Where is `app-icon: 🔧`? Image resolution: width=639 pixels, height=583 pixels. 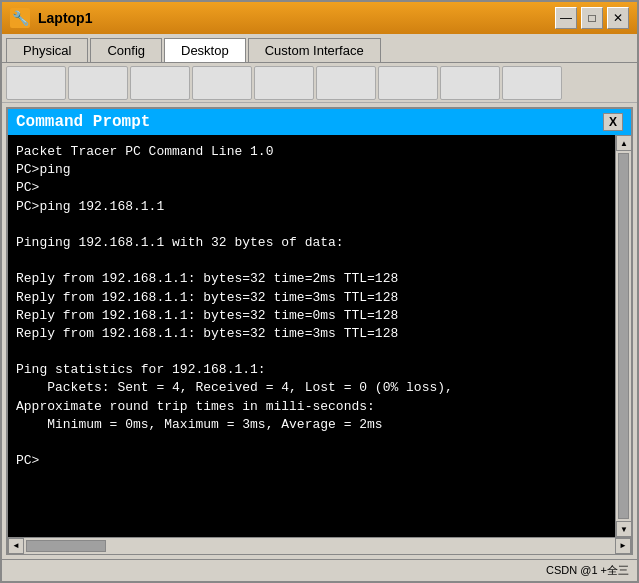
app-icon: 🔧 is located at coordinates (20, 18).